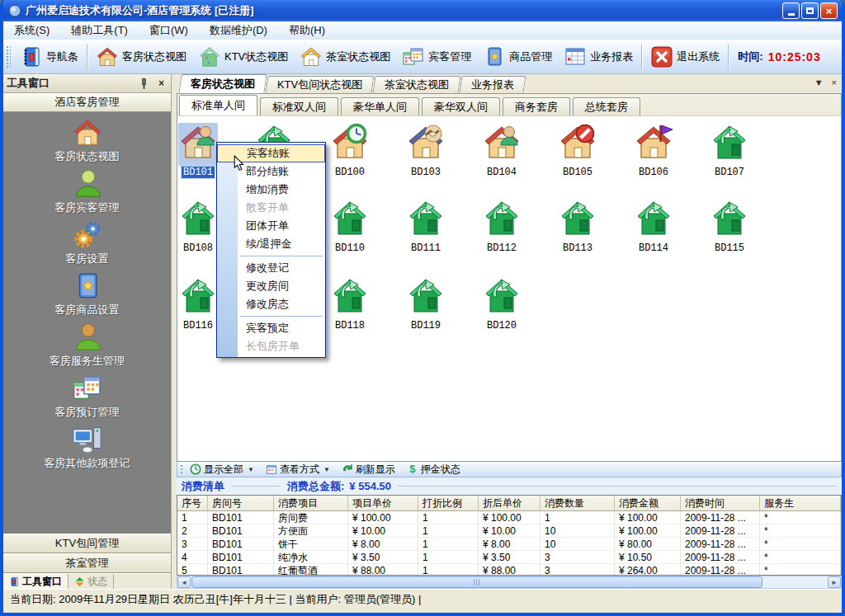 The width and height of the screenshot is (845, 616). I want to click on menu-item-4: 帮助(H), so click(307, 31).